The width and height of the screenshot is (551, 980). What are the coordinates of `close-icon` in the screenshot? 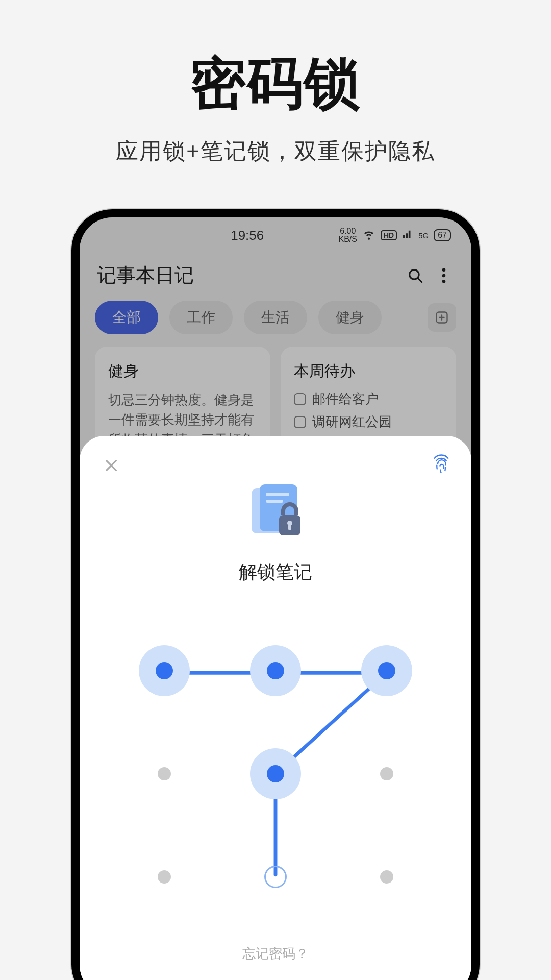 It's located at (111, 467).